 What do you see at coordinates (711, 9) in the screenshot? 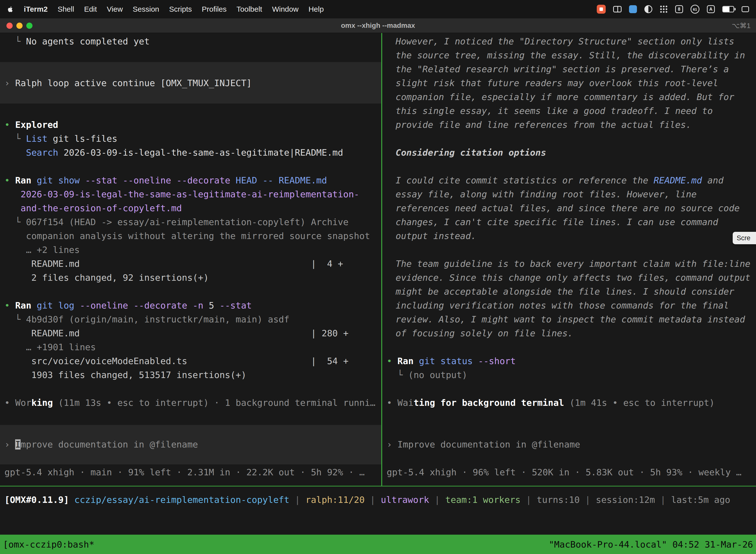
I see `input-source-icon: A` at bounding box center [711, 9].